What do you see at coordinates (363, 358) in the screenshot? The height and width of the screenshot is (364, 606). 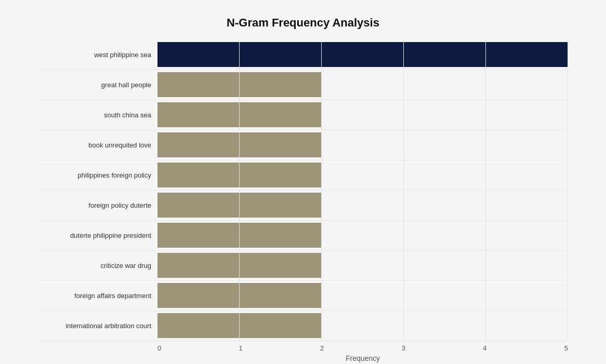 I see `x-axis-title: Frequency` at bounding box center [363, 358].